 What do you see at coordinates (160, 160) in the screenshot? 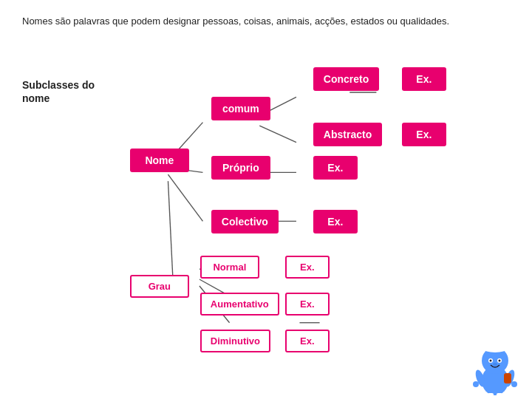
I see `nome-node: Nome` at bounding box center [160, 160].